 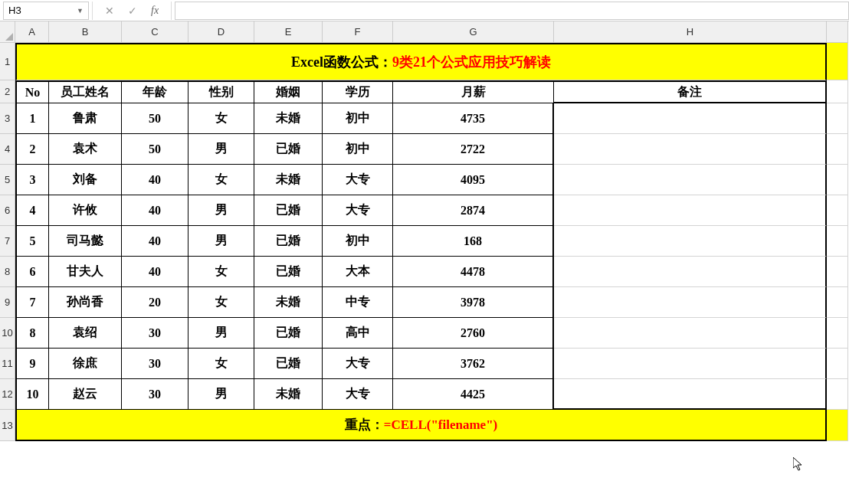 I want to click on col-header-E: E, so click(x=288, y=32).